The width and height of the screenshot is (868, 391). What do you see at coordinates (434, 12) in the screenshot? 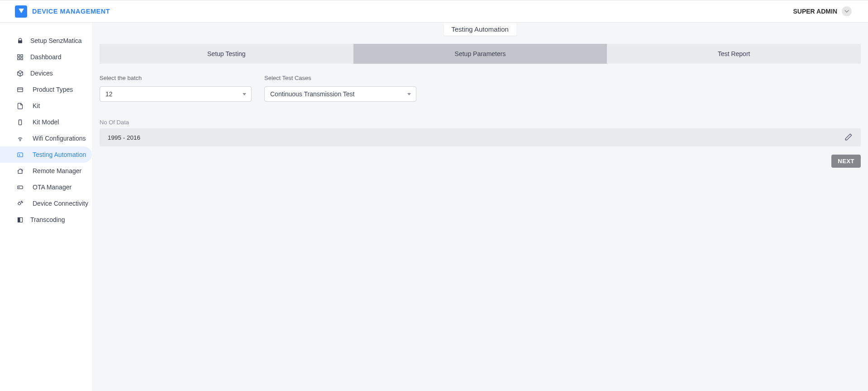
I see `app-header: DEVICE MANAGEMENT SUPER ADMIN` at bounding box center [434, 12].